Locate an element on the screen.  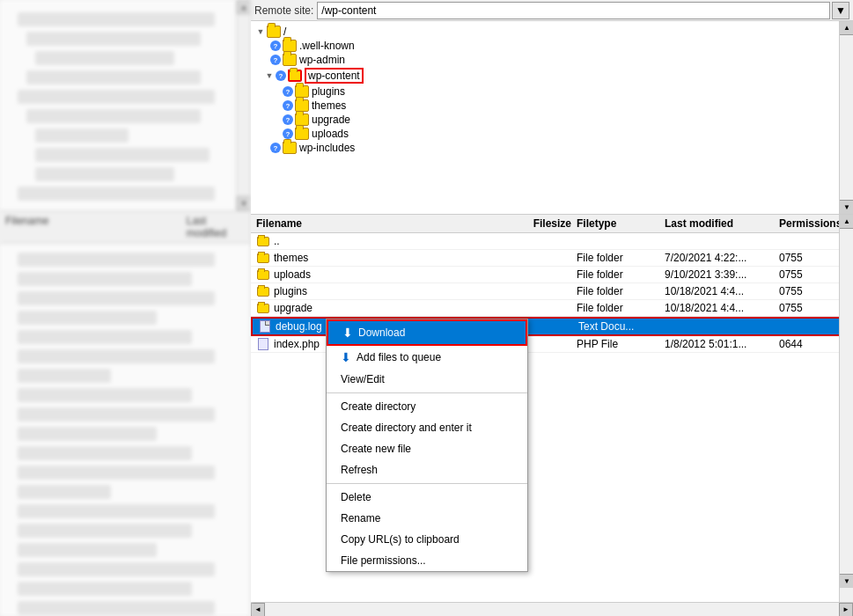
tree-item-upgrade: ? upgrade is located at coordinates (545, 120).